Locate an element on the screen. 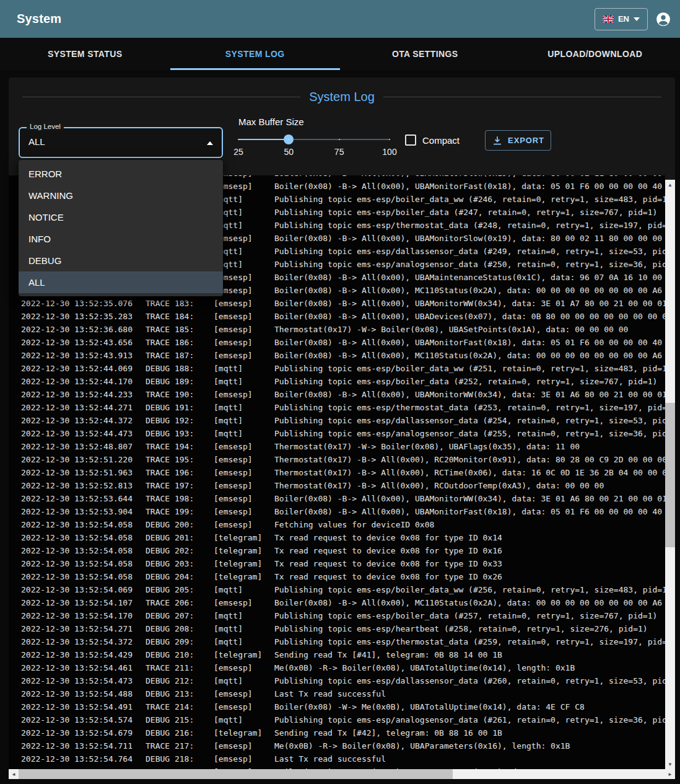 The width and height of the screenshot is (680, 784). scroll-up-icon: ▲ is located at coordinates (670, 185).